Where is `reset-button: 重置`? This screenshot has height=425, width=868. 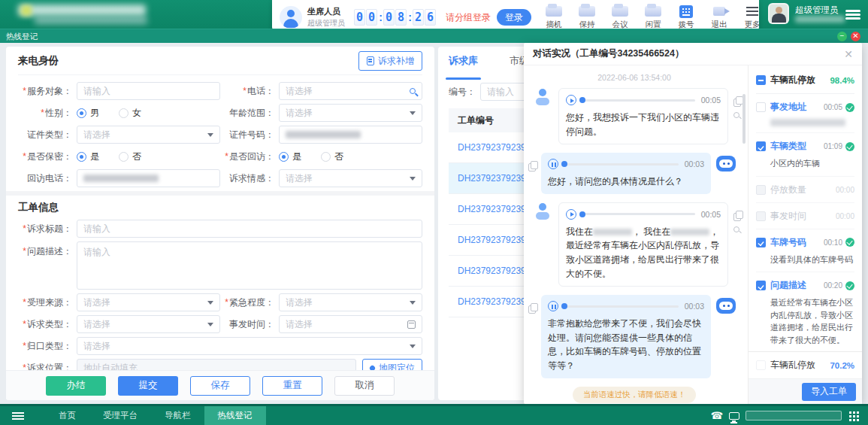 reset-button: 重置 is located at coordinates (292, 386).